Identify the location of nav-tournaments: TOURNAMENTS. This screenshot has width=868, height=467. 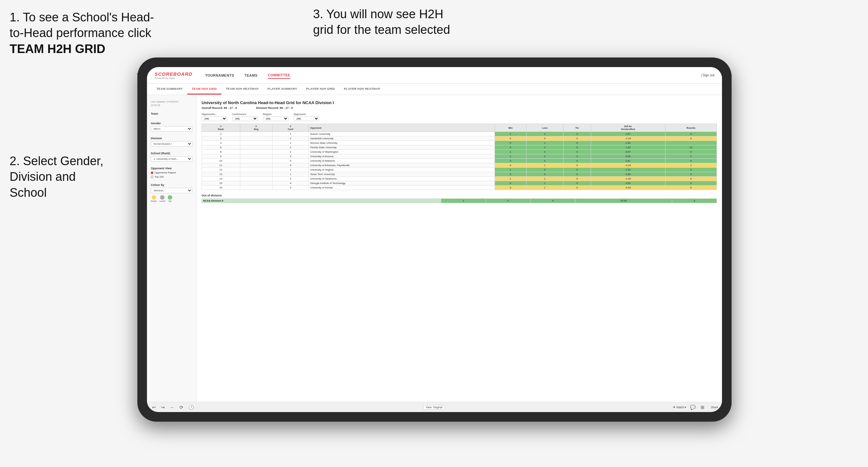
(220, 75).